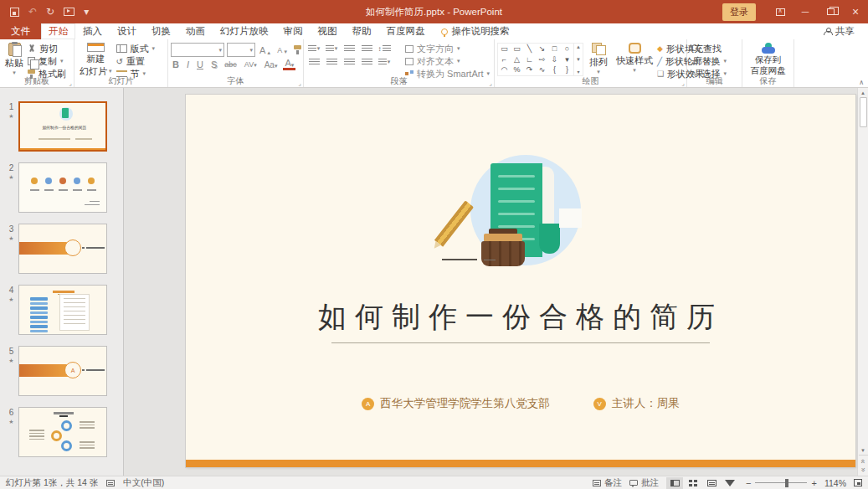 The height and width of the screenshot is (489, 868). I want to click on text-direction-button: 文字方向▾, so click(447, 49).